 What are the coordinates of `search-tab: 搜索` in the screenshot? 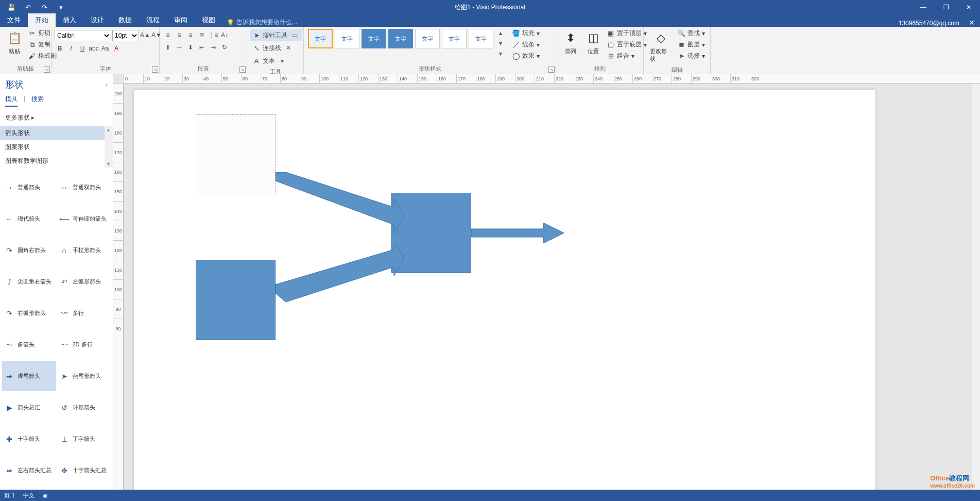 It's located at (38, 101).